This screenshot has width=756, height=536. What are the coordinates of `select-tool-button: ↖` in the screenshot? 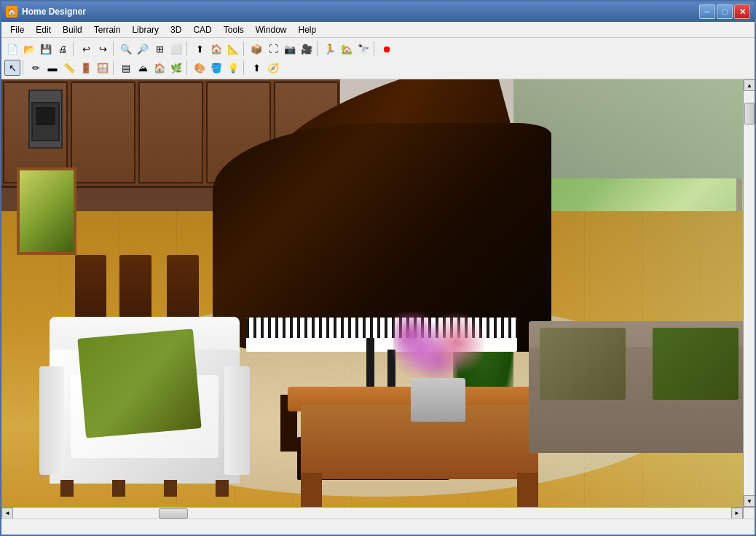 It's located at (12, 68).